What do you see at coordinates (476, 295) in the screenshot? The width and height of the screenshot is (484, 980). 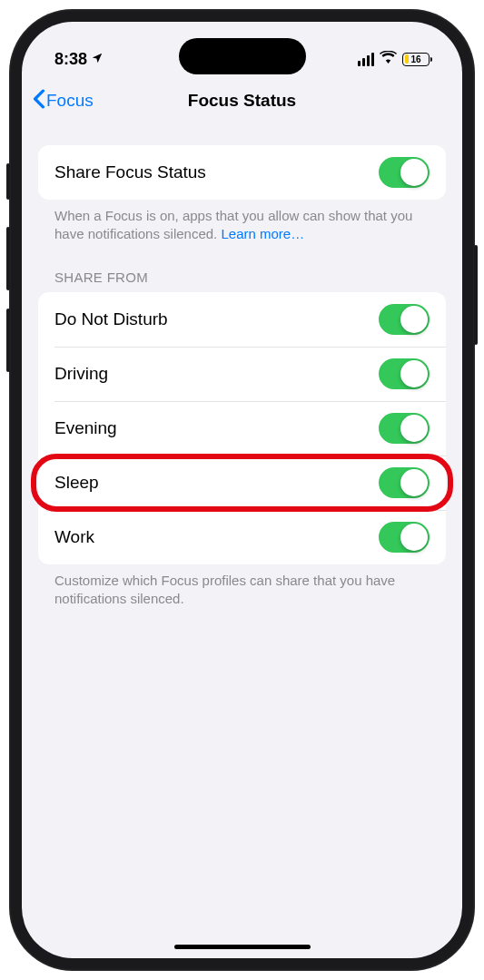 I see `power-button` at bounding box center [476, 295].